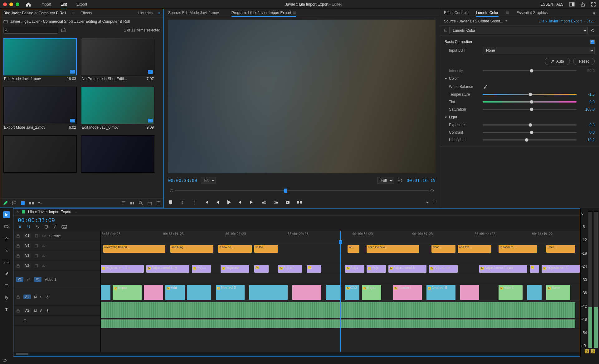 The height and width of the screenshot is (364, 599). I want to click on workspace-label: ESSENTIALS, so click(552, 4).